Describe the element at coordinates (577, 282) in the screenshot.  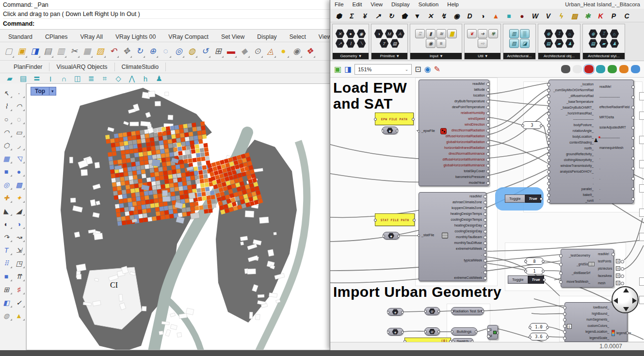
I see `input-port: moveTestMesh_` at that location.